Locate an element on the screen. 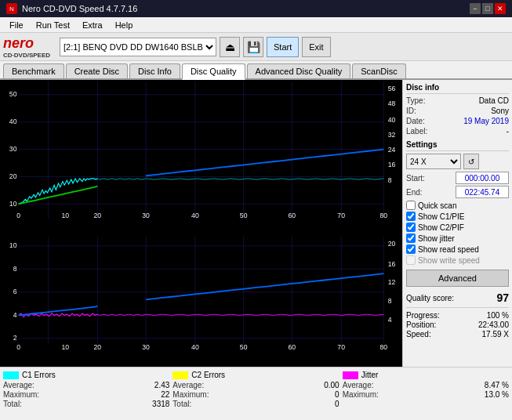  svg-text: 2 is located at coordinates (16, 338).